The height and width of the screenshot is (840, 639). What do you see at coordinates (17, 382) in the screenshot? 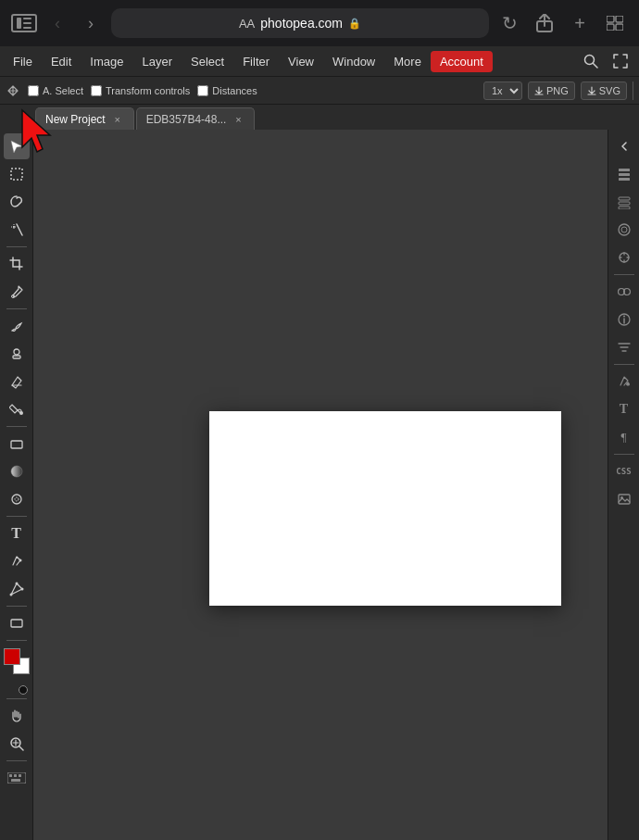
I see `eraser-tool-button` at bounding box center [17, 382].